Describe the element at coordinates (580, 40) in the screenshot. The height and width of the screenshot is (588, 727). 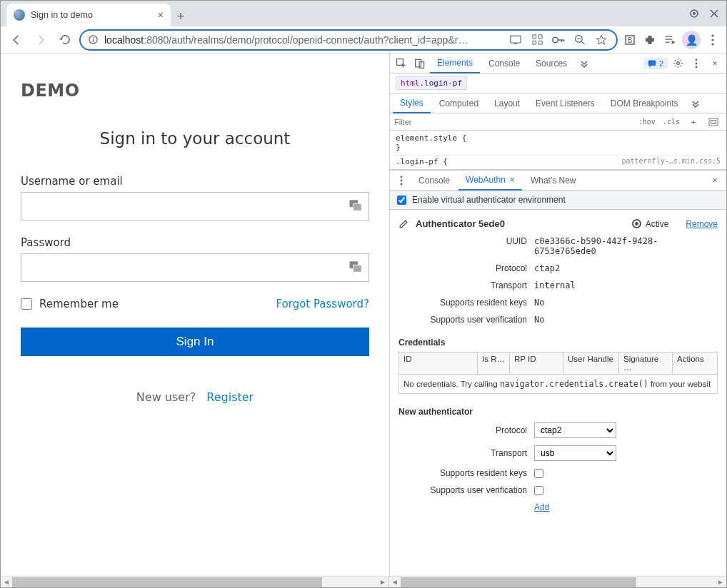
I see `zoom-out-icon` at that location.